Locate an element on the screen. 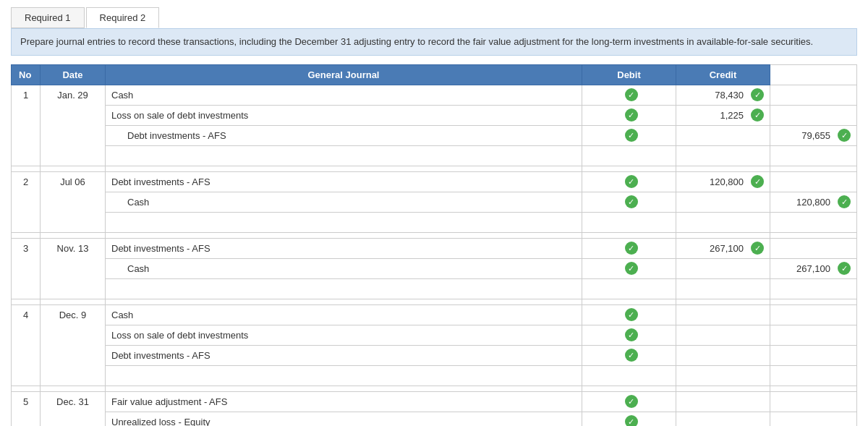 Image resolution: width=868 pixels, height=426 pixels. table-row: Cash✓267,100✓ is located at coordinates (434, 268).